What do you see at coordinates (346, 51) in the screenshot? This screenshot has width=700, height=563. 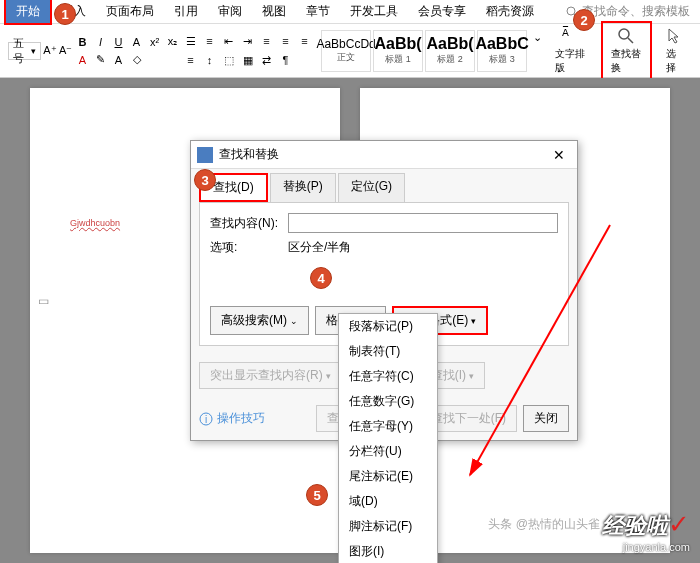 I see `style-normal: AaBbCcDd正文` at bounding box center [346, 51].